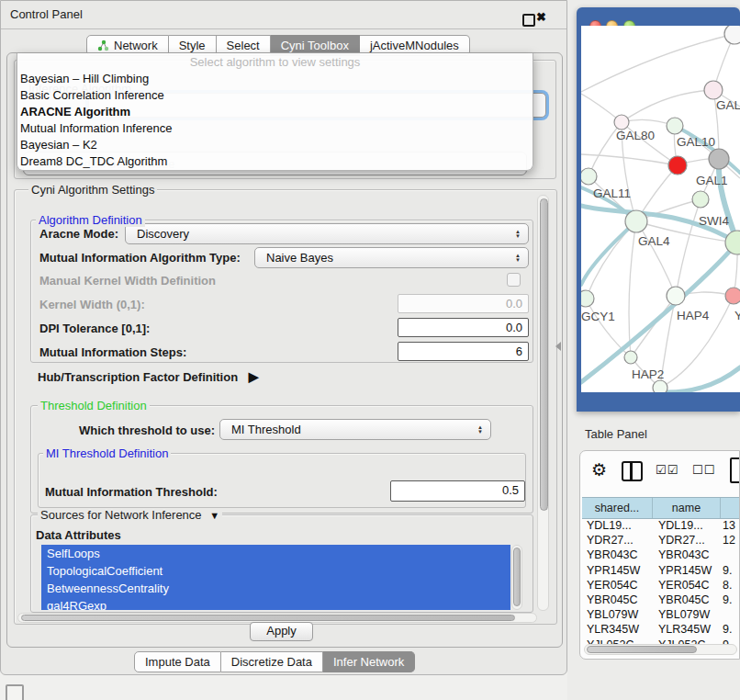 The height and width of the screenshot is (700, 740). Describe the element at coordinates (275, 661) in the screenshot. I see `cyni-bottom-tabs: Impute Data Discretize Data Infer Networ…` at that location.